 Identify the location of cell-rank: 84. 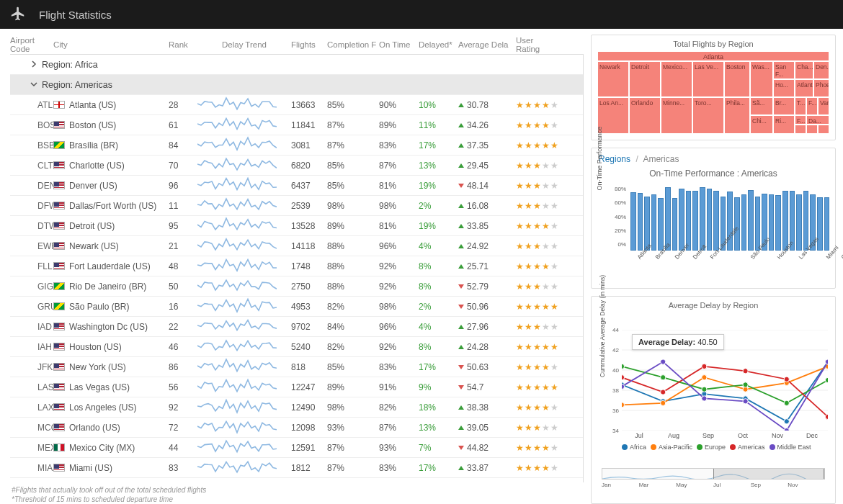
(183, 145).